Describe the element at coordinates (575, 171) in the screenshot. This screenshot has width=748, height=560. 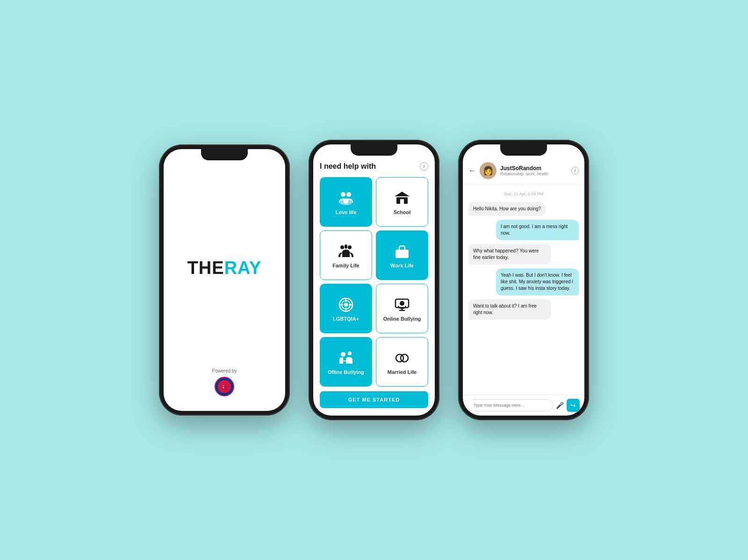
I see `chat-info-icon: i` at that location.